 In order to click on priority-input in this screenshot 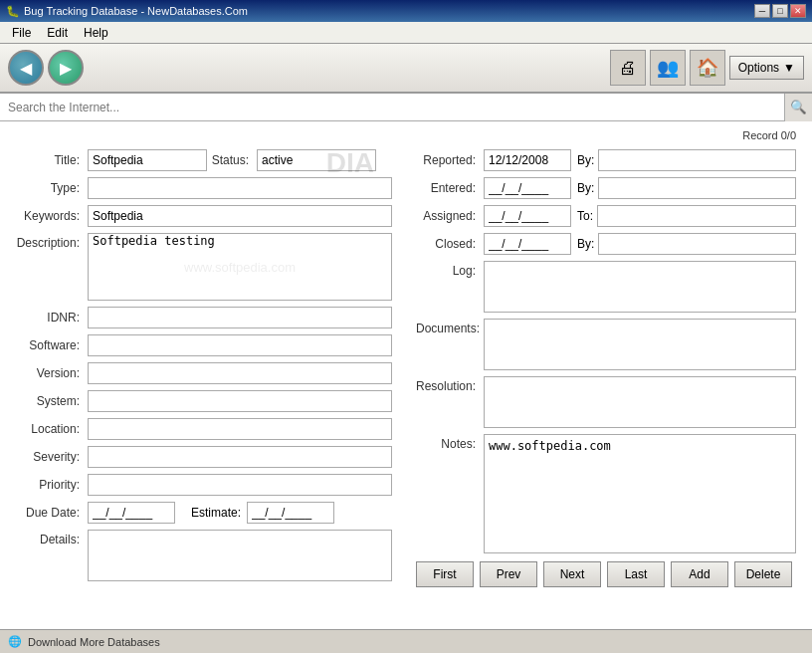, I will do `click(240, 485)`.